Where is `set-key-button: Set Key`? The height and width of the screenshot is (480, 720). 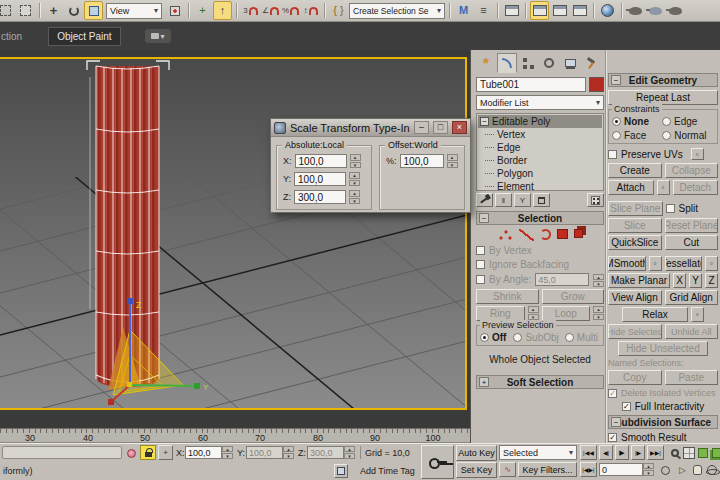 set-key-button: Set Key is located at coordinates (476, 470).